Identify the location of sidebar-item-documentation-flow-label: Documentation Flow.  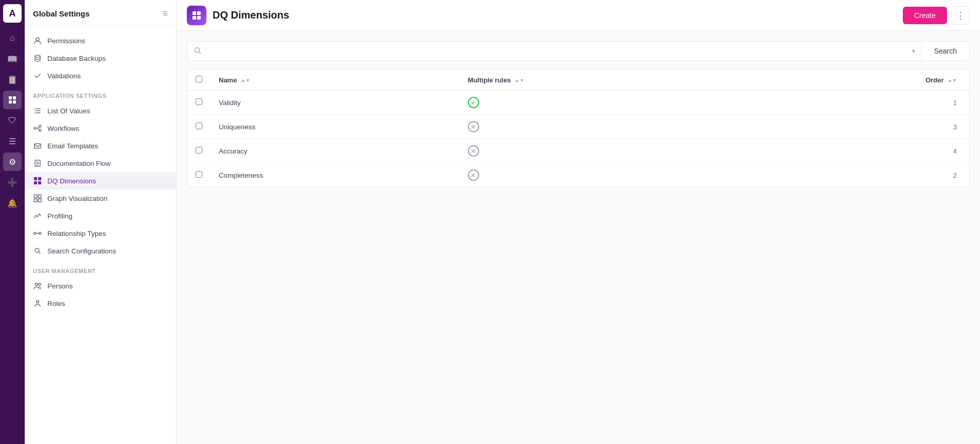
(108, 164).